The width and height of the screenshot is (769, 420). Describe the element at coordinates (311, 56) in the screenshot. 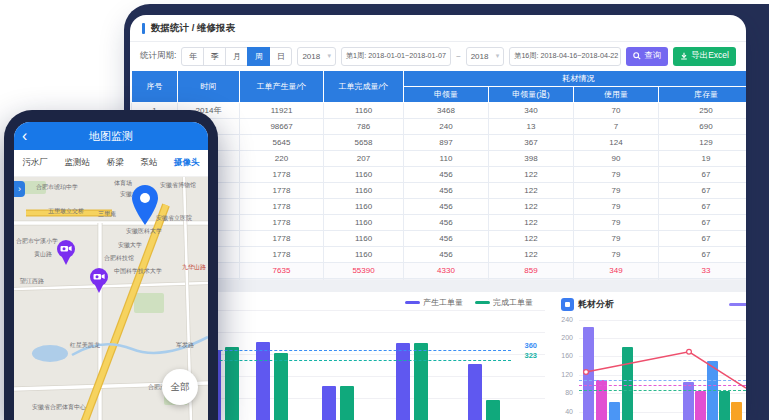

I see `start-year-value: 2018` at that location.